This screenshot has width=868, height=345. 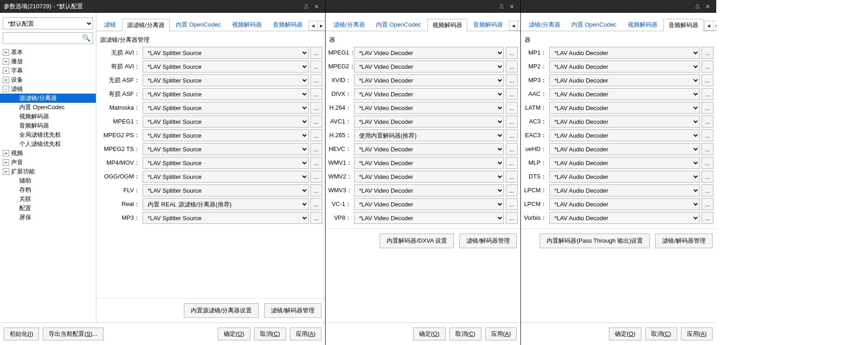 What do you see at coordinates (48, 126) in the screenshot?
I see `tree-audio-decoder: 音频解码器` at bounding box center [48, 126].